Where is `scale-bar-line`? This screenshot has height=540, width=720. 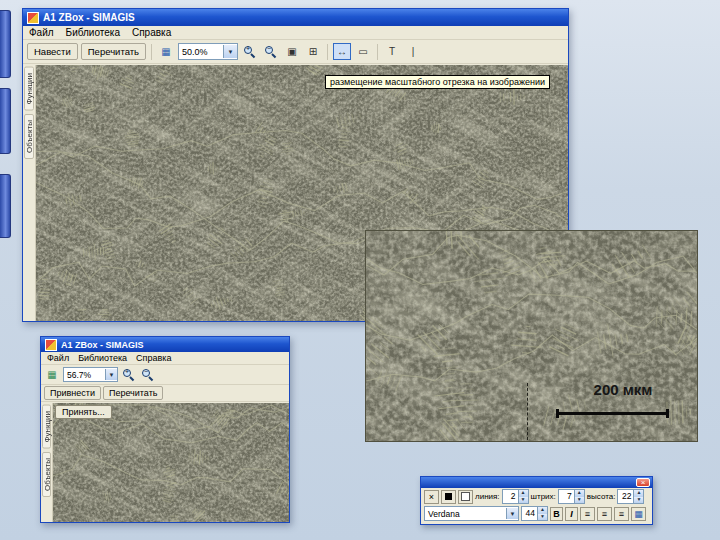
scale-bar-line is located at coordinates (612, 414).